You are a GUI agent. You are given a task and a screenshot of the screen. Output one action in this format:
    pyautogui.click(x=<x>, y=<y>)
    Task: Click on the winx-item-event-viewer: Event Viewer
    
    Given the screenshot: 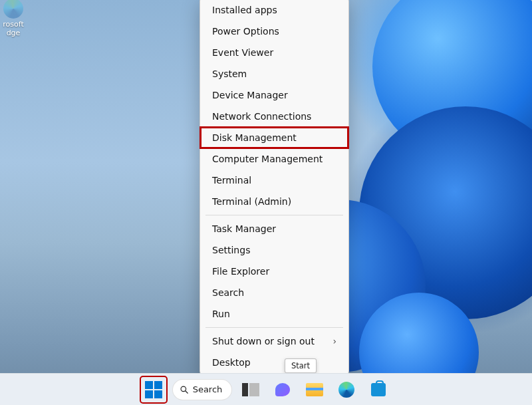 What is the action you would take?
    pyautogui.click(x=274, y=53)
    